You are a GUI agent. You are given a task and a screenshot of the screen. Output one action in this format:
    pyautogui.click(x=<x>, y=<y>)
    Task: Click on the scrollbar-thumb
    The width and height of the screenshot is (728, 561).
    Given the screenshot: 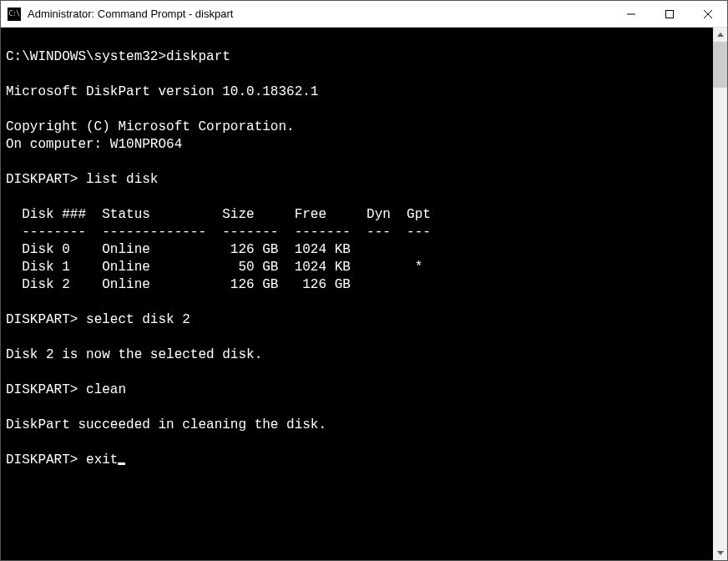 What is the action you would take?
    pyautogui.click(x=720, y=65)
    